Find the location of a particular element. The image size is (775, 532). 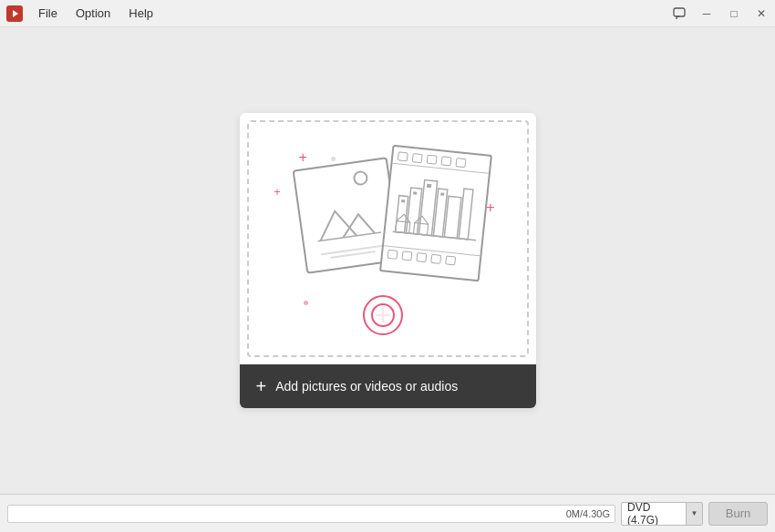

dvd-dropdown-arrow: ▼ is located at coordinates (694, 514).